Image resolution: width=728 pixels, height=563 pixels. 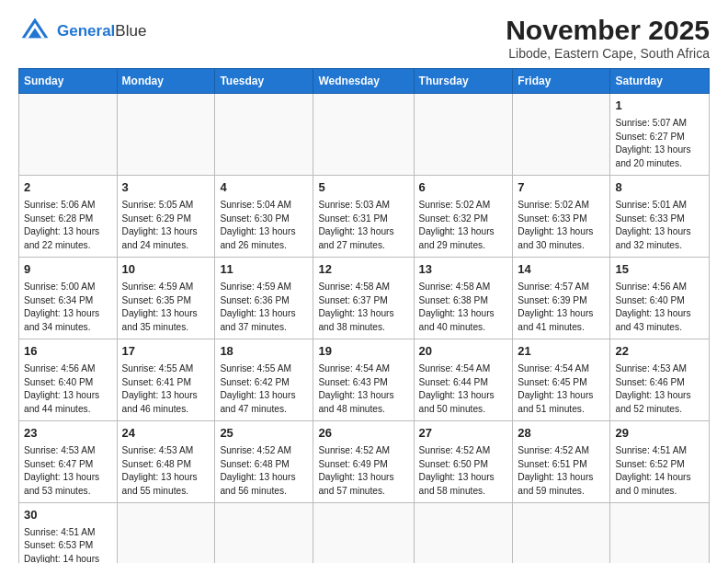 What do you see at coordinates (68, 379) in the screenshot?
I see `calendar-cell: 16Sunrise: 4:56 AMSunset: 6:40 PMDayligh…` at bounding box center [68, 379].